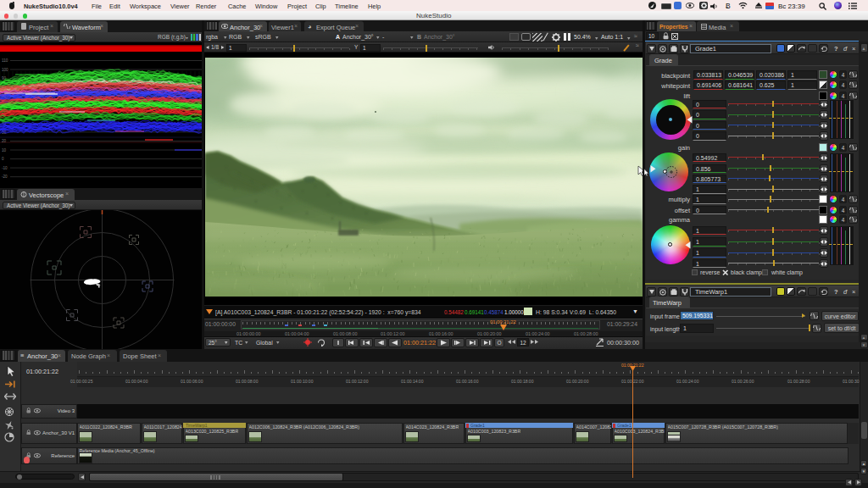 Image resolution: width=868 pixels, height=488 pixels. What do you see at coordinates (5, 69) in the screenshot?
I see `svg-text: 100` at bounding box center [5, 69].